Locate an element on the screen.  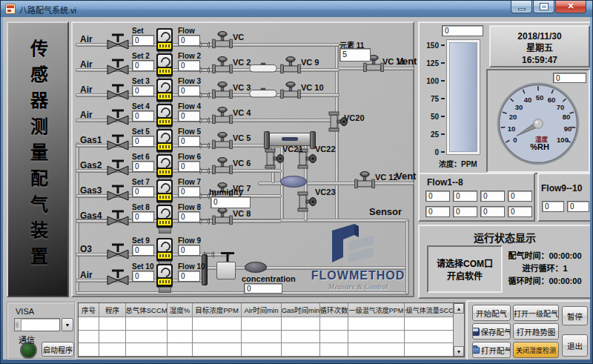
gauge-tick: 70 is located at coordinates (560, 107).